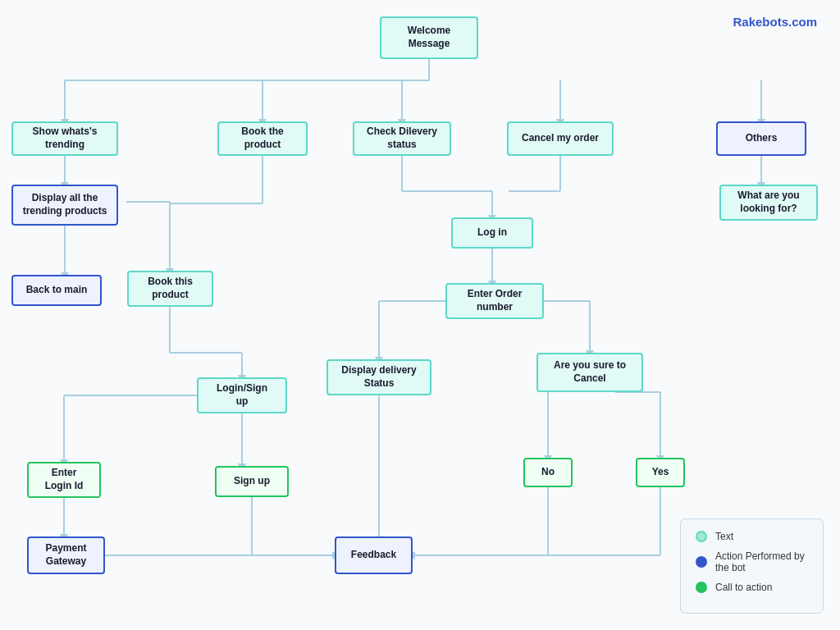  I want to click on node-feedback: Feedback, so click(374, 555).